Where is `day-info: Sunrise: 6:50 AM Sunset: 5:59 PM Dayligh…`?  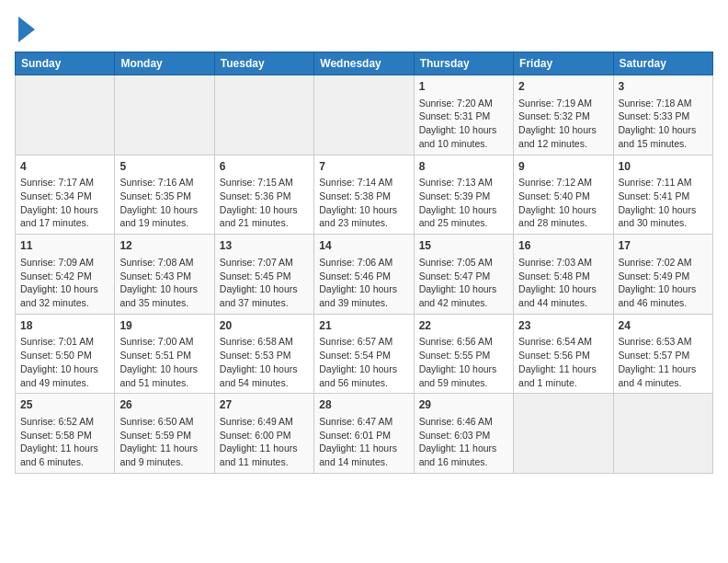 day-info: Sunrise: 6:50 AM Sunset: 5:59 PM Dayligh… is located at coordinates (164, 442).